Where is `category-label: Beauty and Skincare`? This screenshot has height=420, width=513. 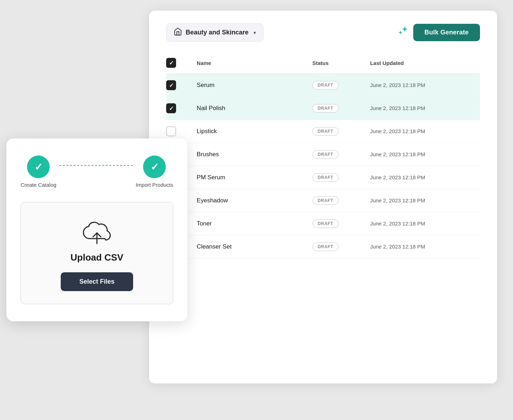 category-label: Beauty and Skincare is located at coordinates (217, 33).